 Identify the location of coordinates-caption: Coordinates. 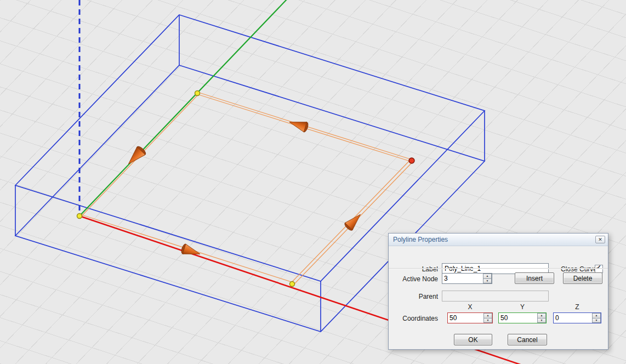
(413, 318).